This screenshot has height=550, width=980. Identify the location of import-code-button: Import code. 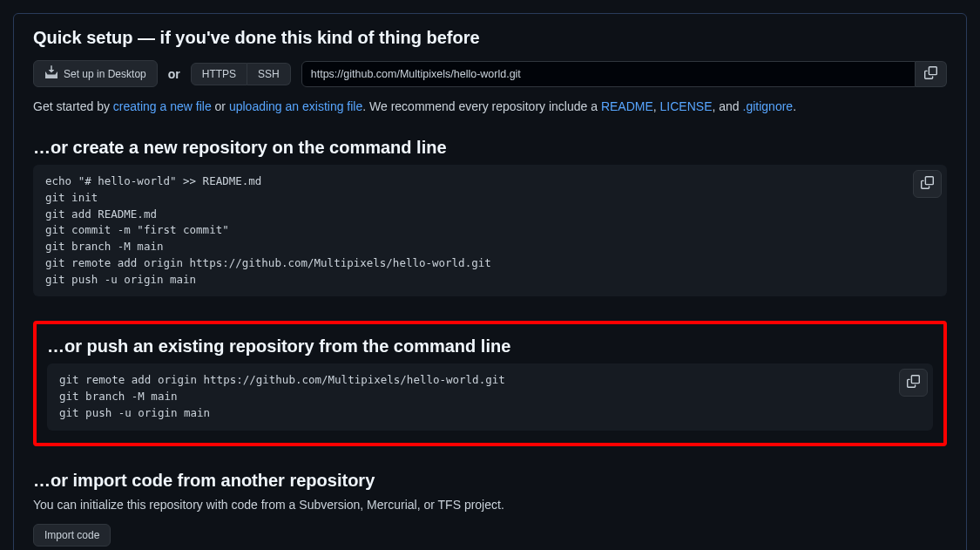
(71, 535).